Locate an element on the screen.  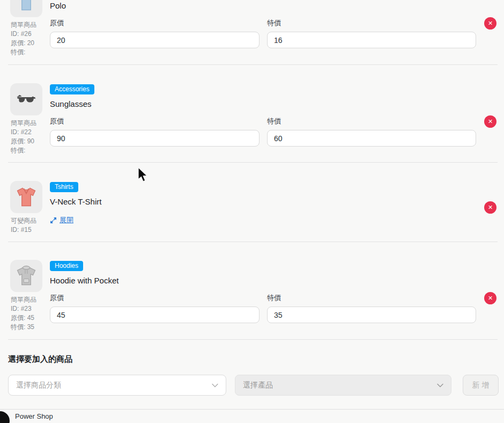
brand-logo-icon is located at coordinates (5, 417).